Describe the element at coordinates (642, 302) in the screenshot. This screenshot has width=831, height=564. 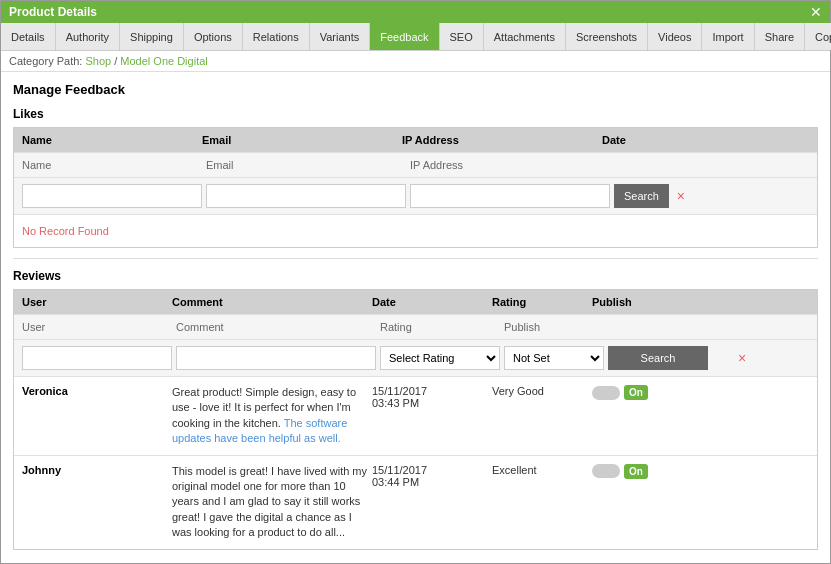
I see `reviews-col-publish: Publish` at that location.